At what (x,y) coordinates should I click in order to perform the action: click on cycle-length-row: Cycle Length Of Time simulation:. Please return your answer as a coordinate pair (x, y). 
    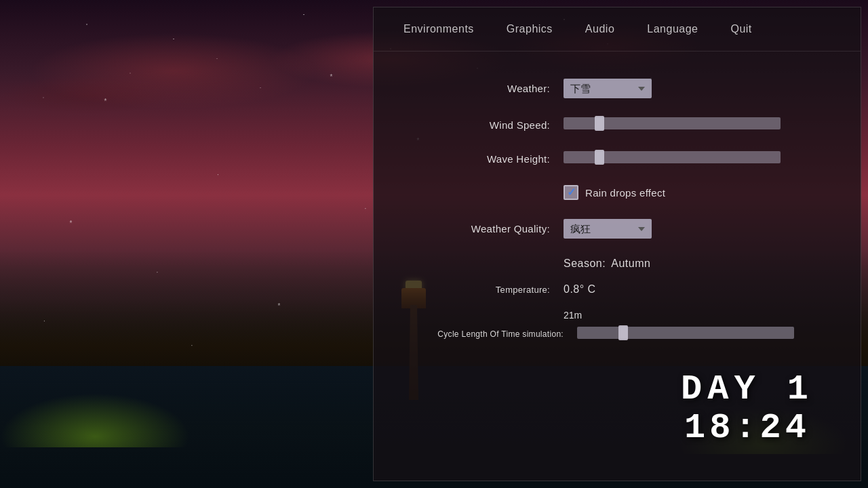
    Looking at the image, I should click on (617, 334).